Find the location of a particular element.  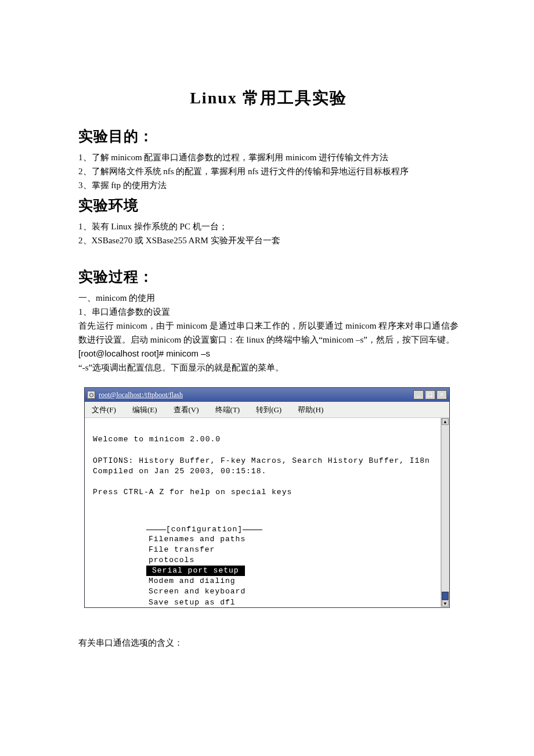

config-item-serial: Serial port setup is located at coordinates (196, 571).